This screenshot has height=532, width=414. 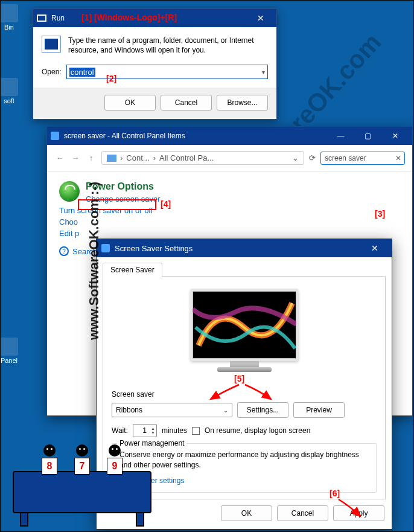 What do you see at coordinates (10, 91) in the screenshot?
I see `desktop-icon-soft: soft` at bounding box center [10, 91].